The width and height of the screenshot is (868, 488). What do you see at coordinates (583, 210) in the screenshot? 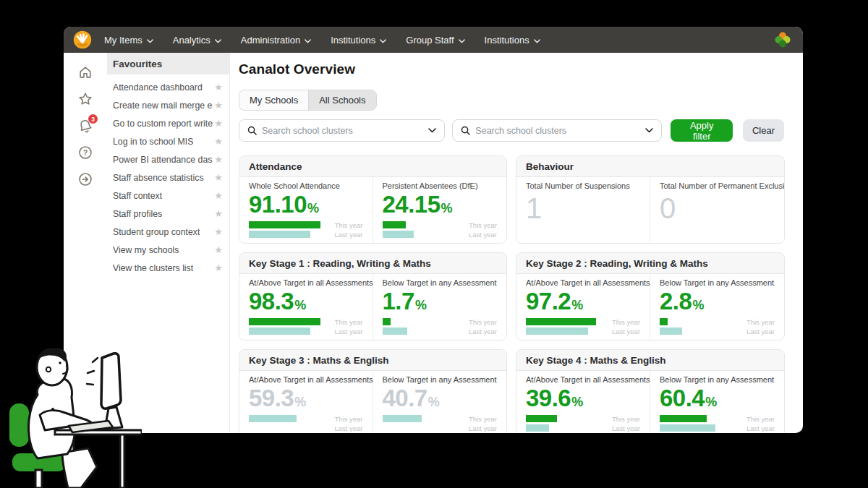
I see `metric-total-number-of-suspensions: Total Number of Suspensions1` at bounding box center [583, 210].